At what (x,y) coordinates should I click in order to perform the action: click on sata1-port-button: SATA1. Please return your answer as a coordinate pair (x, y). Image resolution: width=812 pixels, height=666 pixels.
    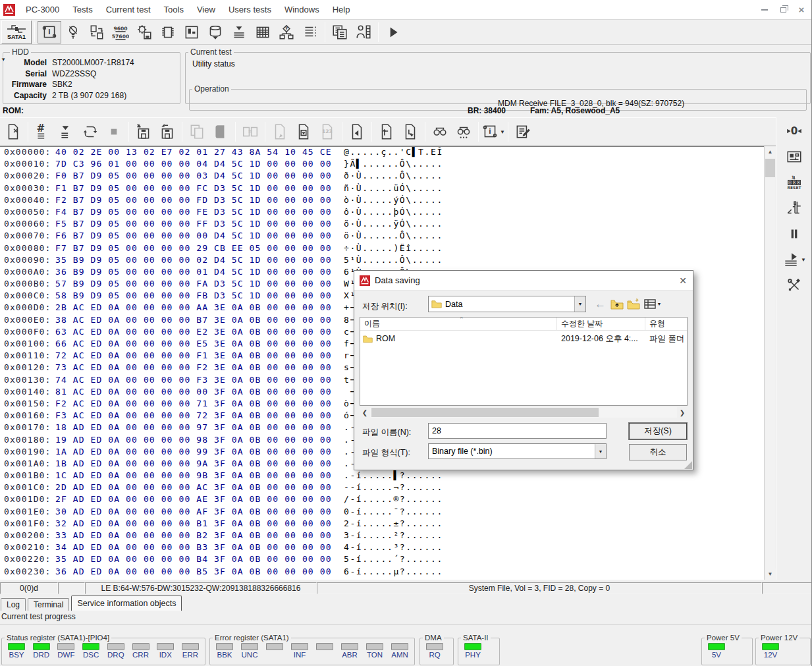
    Looking at the image, I should click on (16, 32).